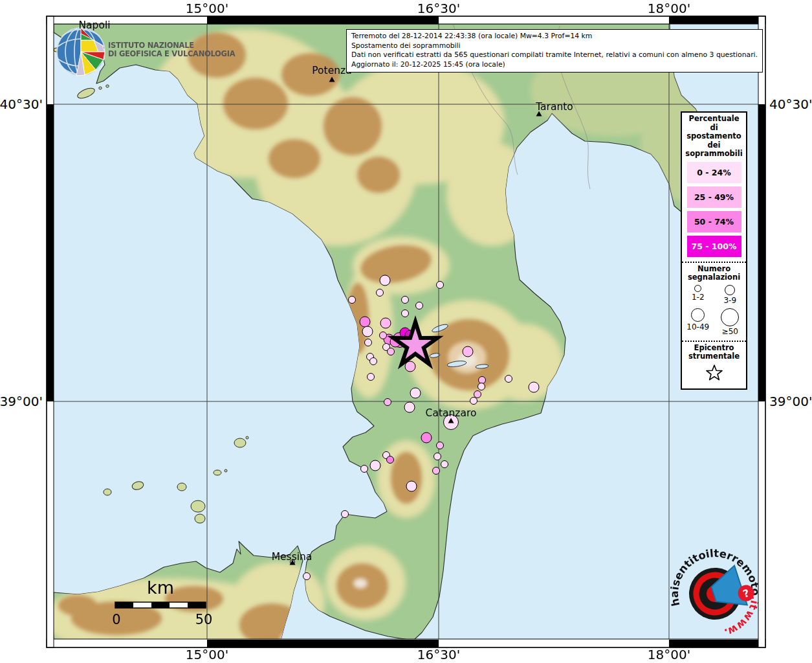 This screenshot has height=663, width=812. What do you see at coordinates (714, 269) in the screenshot?
I see `legend-count-title-line: Numero` at bounding box center [714, 269].